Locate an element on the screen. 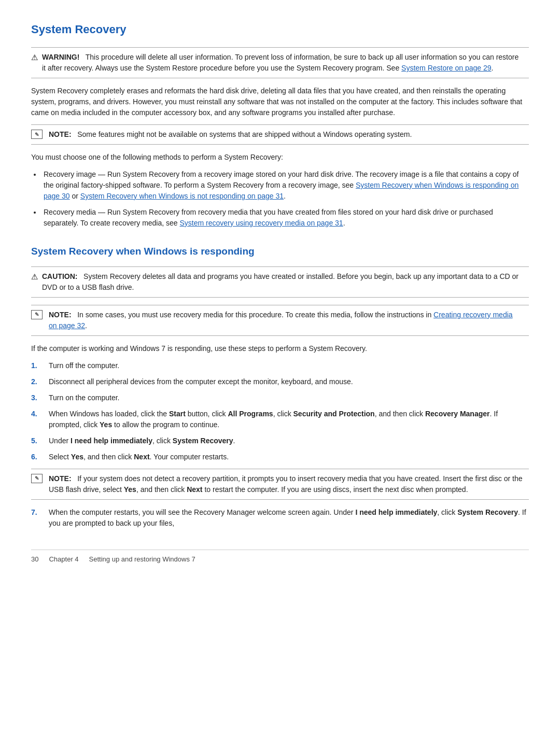 The width and height of the screenshot is (560, 745). bullet-item-2: Recovery media — Run System Recovery fro… is located at coordinates (285, 218).